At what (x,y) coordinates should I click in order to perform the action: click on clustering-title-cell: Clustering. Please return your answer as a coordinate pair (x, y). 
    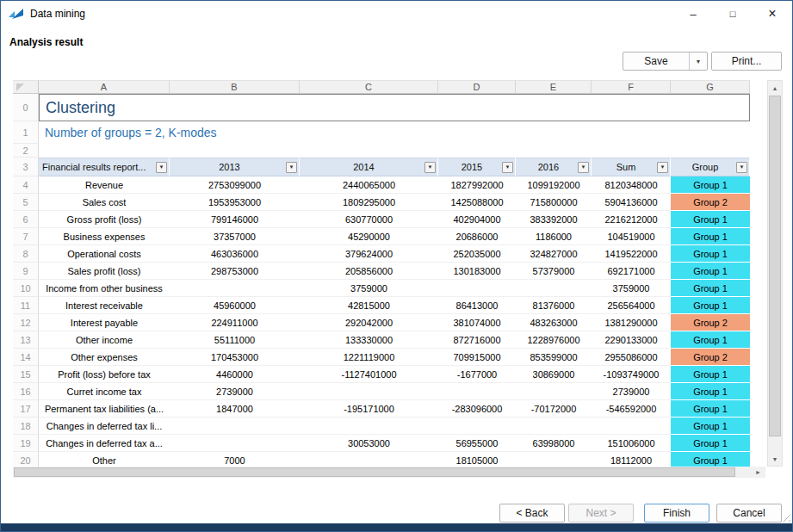
    Looking at the image, I should click on (394, 108).